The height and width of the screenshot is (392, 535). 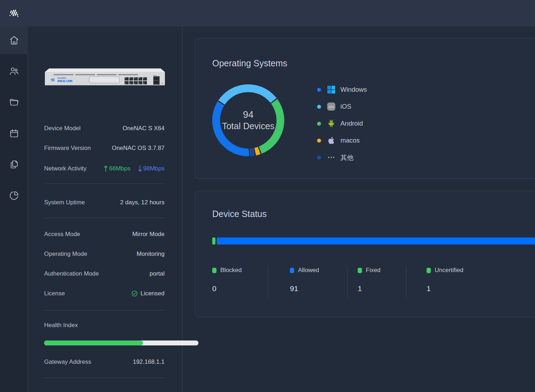 What do you see at coordinates (360, 270) in the screenshot?
I see `fixed-swatch` at bounding box center [360, 270].